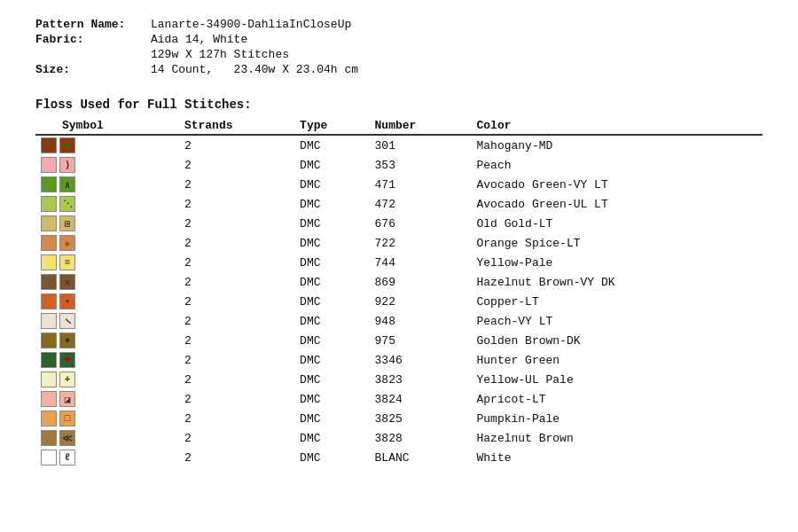 This screenshot has height=532, width=798. I want to click on table-row: ⟍ 2DMC948Peach-VY LT, so click(399, 321).